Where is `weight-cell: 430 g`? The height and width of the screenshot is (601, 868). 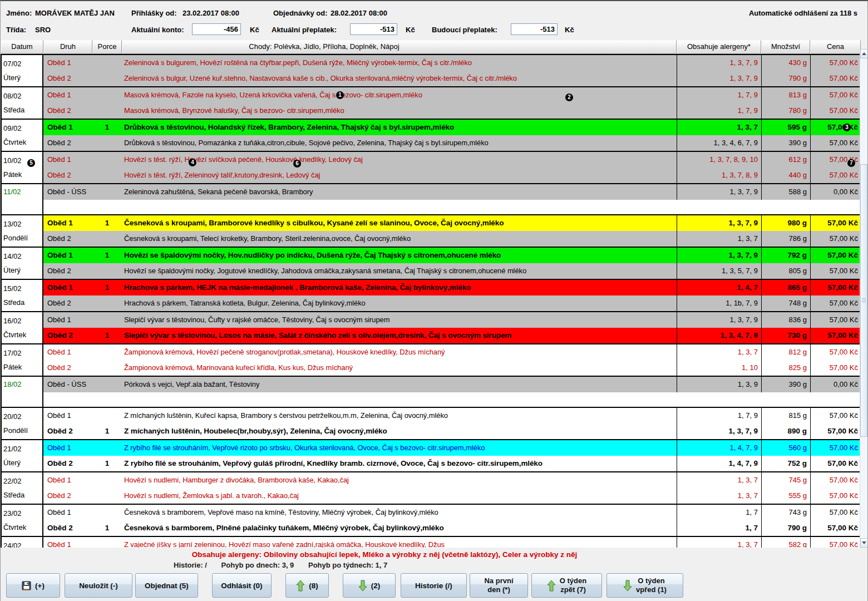
weight-cell: 430 g is located at coordinates (786, 63).